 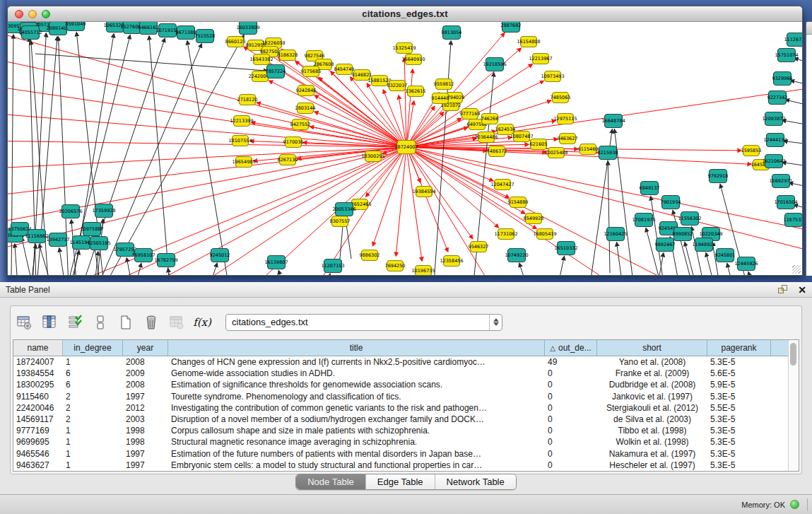 I want to click on yellow-node: 20364486, so click(x=486, y=137).